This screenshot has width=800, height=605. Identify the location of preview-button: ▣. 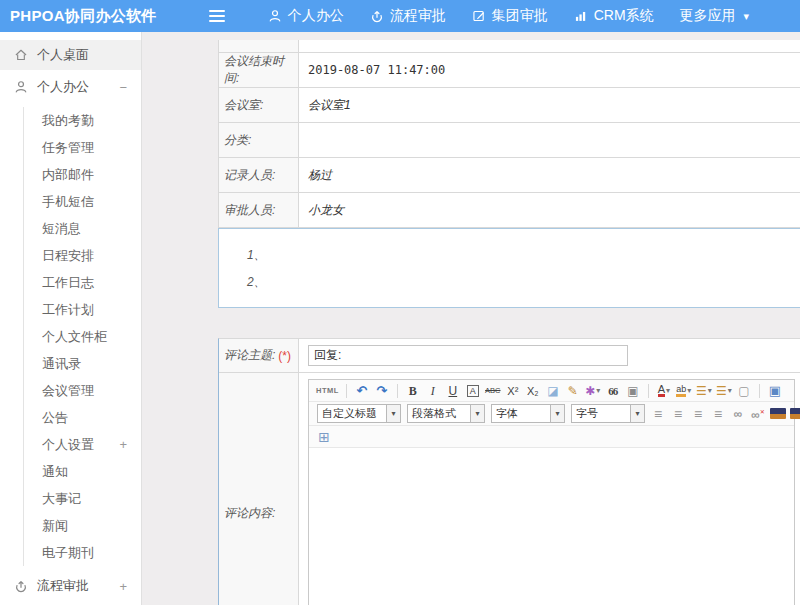
(775, 390).